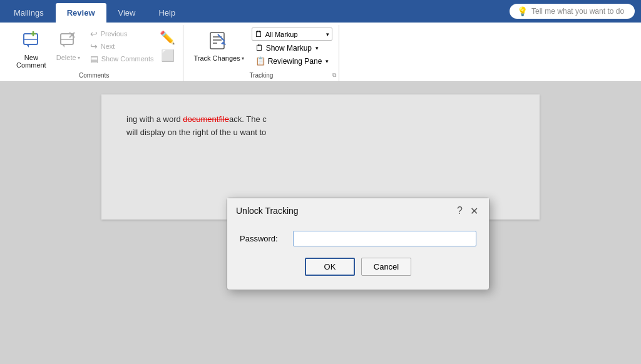 The width and height of the screenshot is (641, 364). Describe the element at coordinates (259, 34) in the screenshot. I see `all-markup-icon: 🗒` at that location.